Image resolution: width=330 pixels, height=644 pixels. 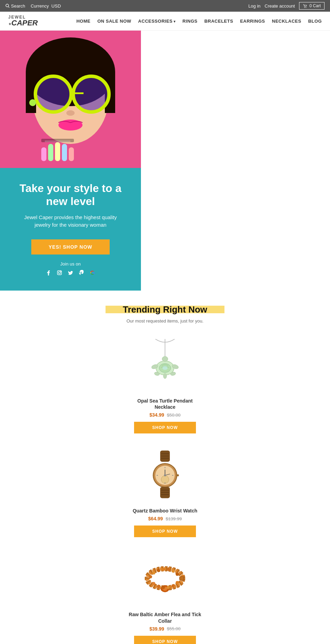 I want to click on navbar: JEWEL ✦CAPER HOME ON SALE NOW ACCESSORIE…, so click(x=165, y=21).